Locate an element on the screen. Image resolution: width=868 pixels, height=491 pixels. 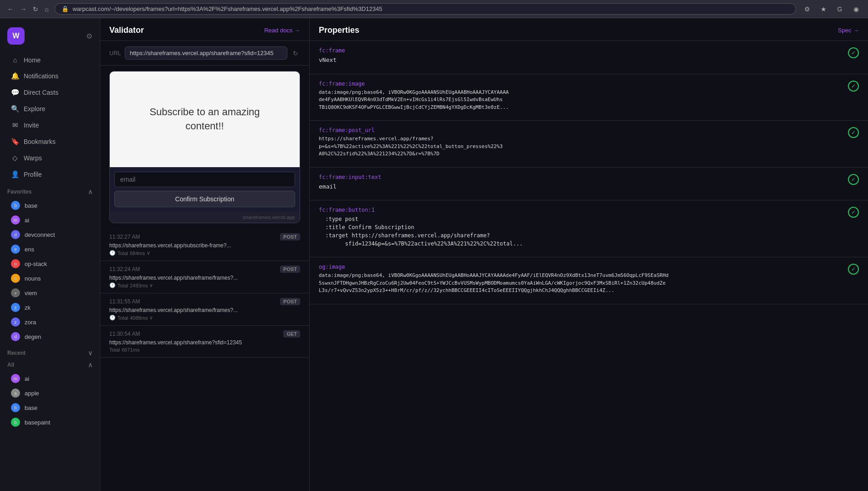
check-icon-1: ✓ is located at coordinates (853, 86).